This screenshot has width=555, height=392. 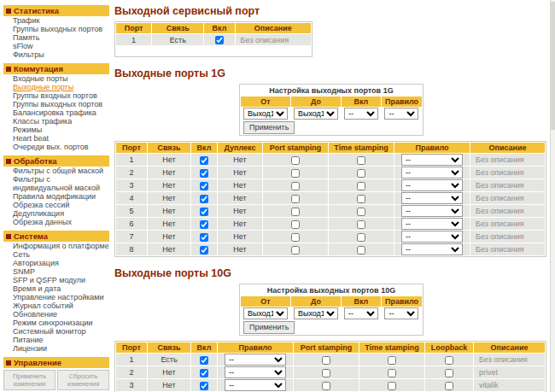 What do you see at coordinates (56, 113) in the screenshot?
I see `sidebar-item-load-balancing: Балансировка трафика` at bounding box center [56, 113].